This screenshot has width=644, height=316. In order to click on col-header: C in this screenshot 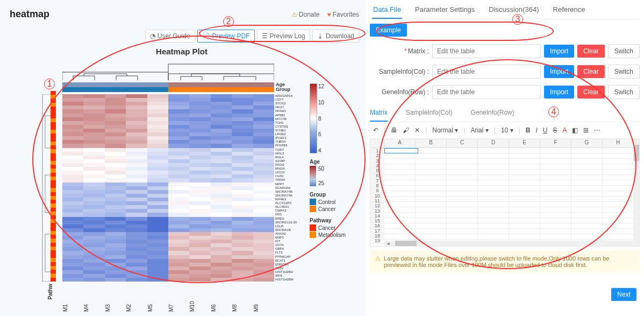, I will do `click(462, 144)`.